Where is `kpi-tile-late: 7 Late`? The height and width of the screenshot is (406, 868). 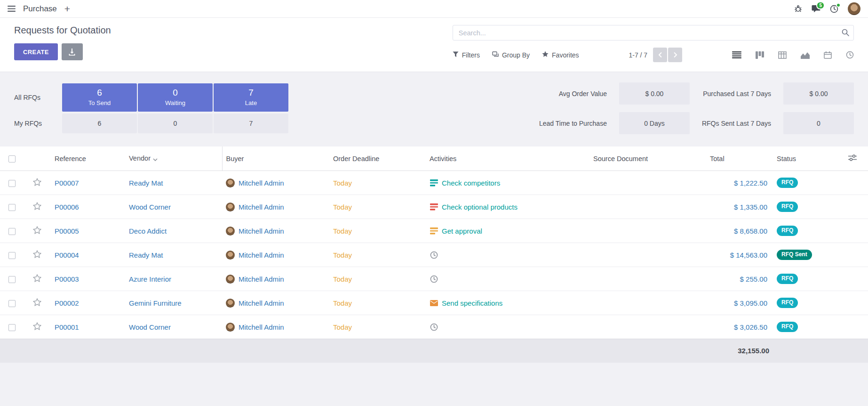 kpi-tile-late: 7 Late is located at coordinates (251, 97).